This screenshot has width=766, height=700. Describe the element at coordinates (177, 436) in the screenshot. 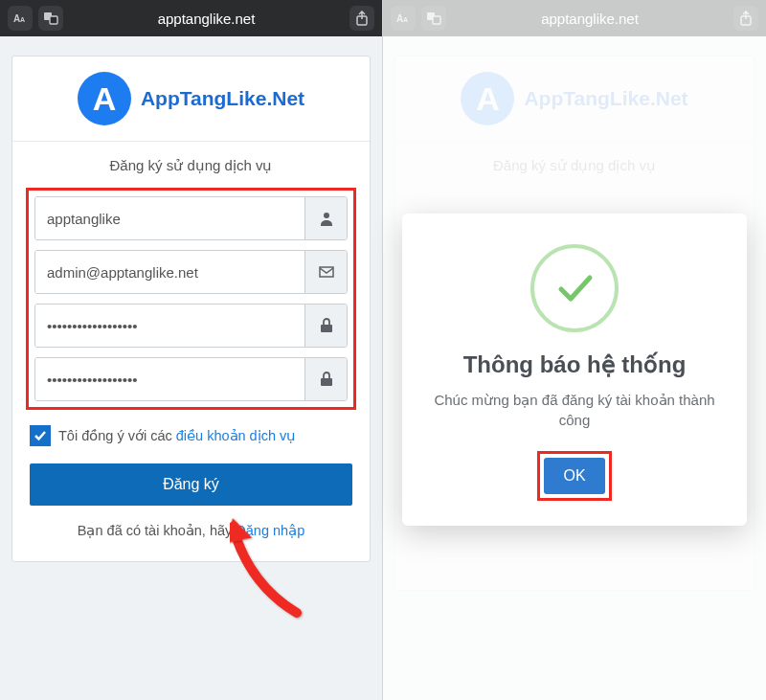

I see `terms-text: Tôi đồng ý với các điều khoản dịch vụ` at that location.